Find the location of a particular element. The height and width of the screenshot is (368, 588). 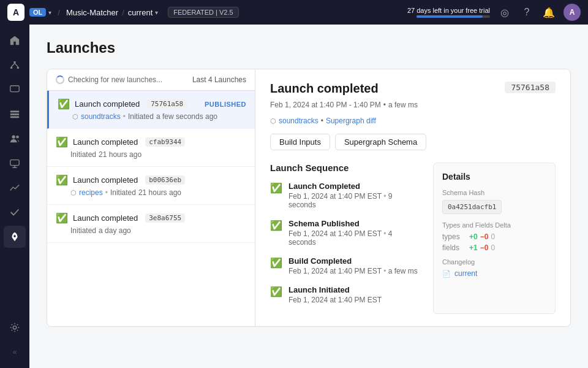

launch-list-item: ✅ Launch completed b00636eb ⬡ recipes • … is located at coordinates (151, 186).